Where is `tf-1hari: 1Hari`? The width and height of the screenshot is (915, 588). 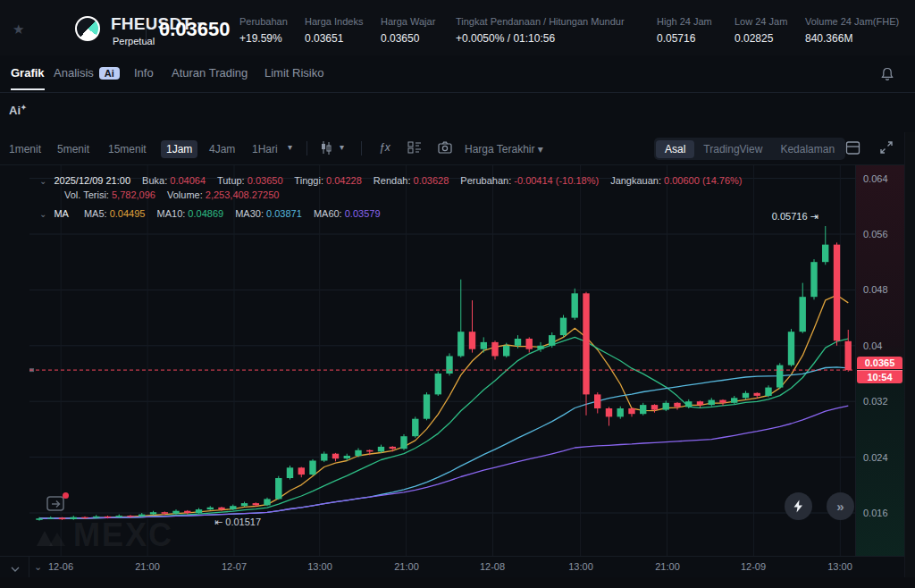
tf-1hari: 1Hari is located at coordinates (264, 149).